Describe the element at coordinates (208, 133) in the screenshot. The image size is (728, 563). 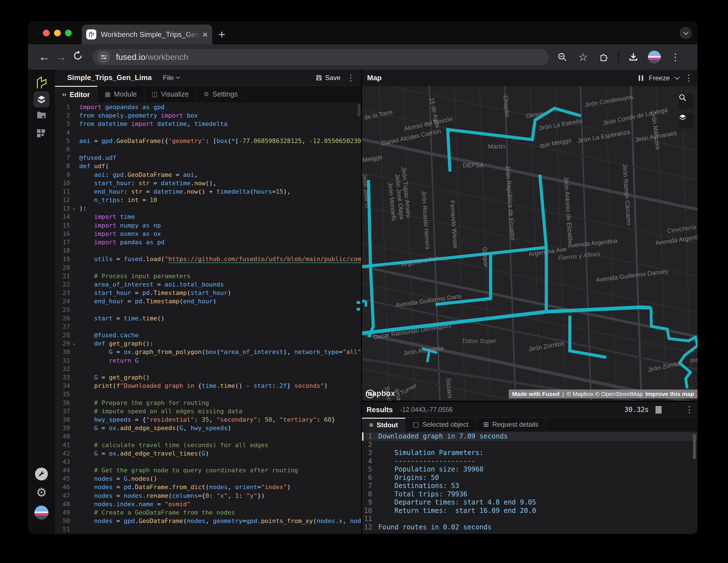
I see `code-line: 4` at that location.